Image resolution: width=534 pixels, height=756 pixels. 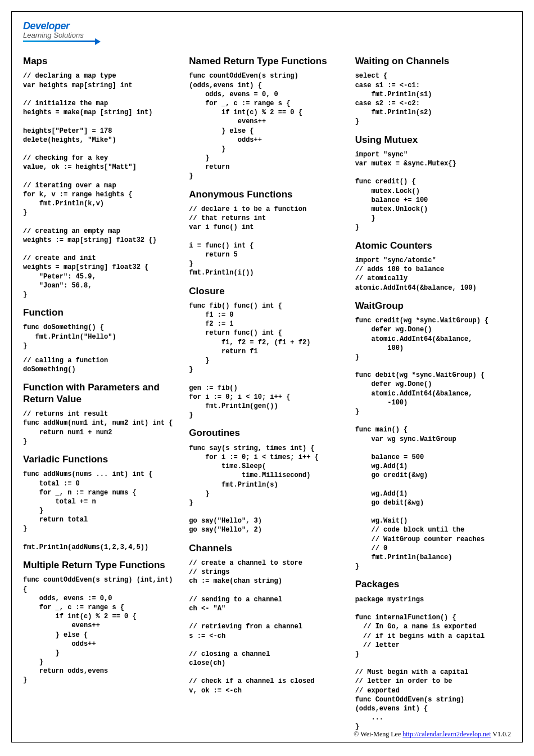 What do you see at coordinates (433, 246) in the screenshot?
I see `heading-atomic: Atomic Counters` at bounding box center [433, 246].